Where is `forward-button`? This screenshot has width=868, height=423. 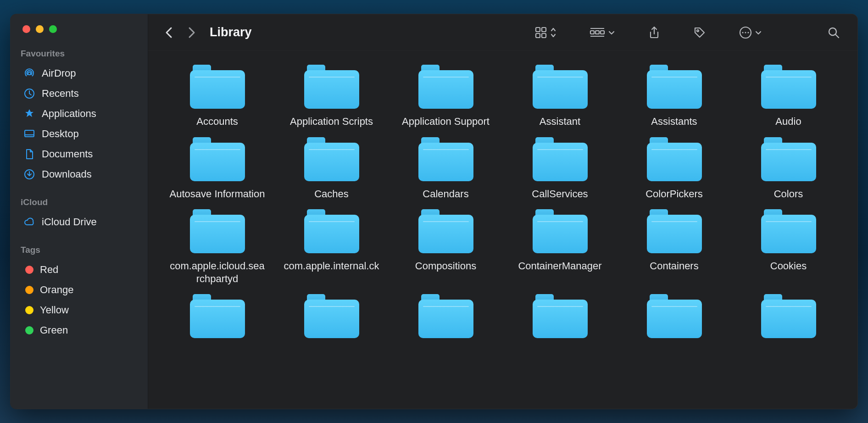 forward-button is located at coordinates (191, 33).